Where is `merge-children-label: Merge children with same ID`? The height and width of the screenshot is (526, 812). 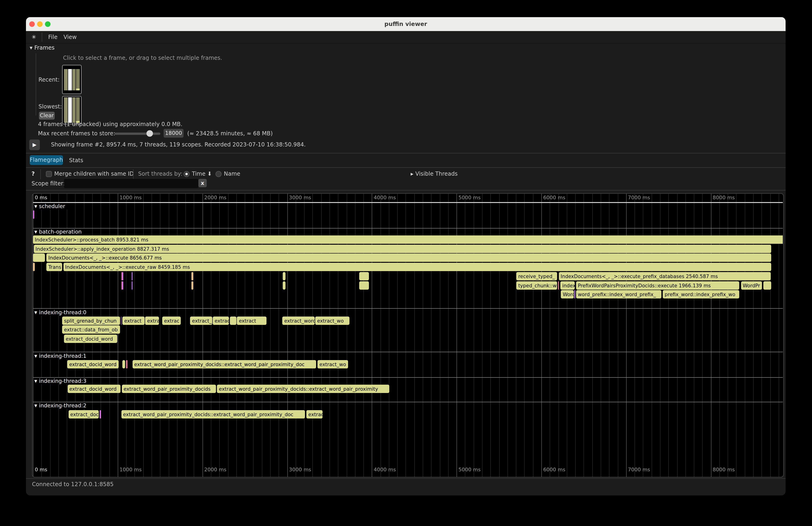
merge-children-label: Merge children with same ID is located at coordinates (94, 174).